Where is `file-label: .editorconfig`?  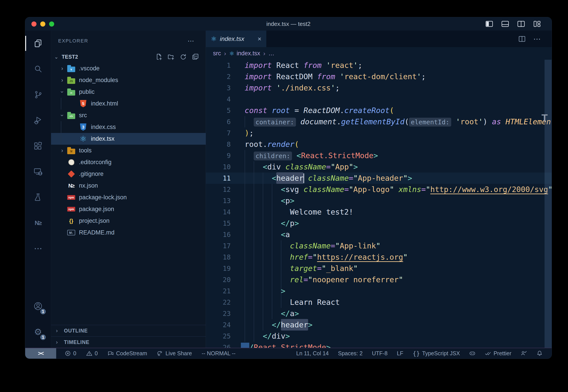 file-label: .editorconfig is located at coordinates (95, 162).